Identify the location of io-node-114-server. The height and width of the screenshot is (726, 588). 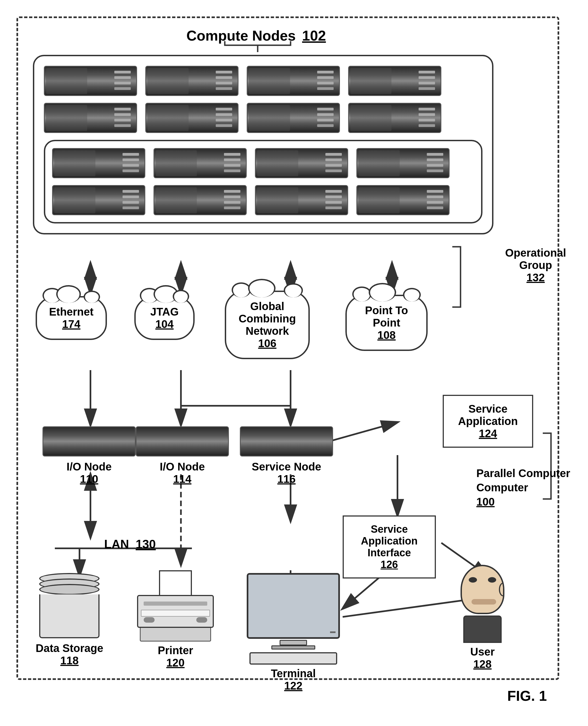
(182, 441).